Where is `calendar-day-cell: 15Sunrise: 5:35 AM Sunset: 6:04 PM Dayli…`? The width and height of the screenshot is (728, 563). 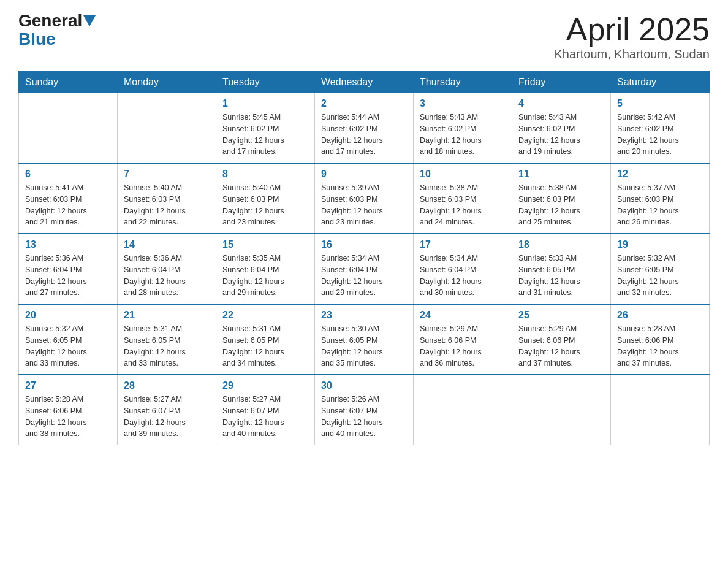 calendar-day-cell: 15Sunrise: 5:35 AM Sunset: 6:04 PM Dayli… is located at coordinates (266, 269).